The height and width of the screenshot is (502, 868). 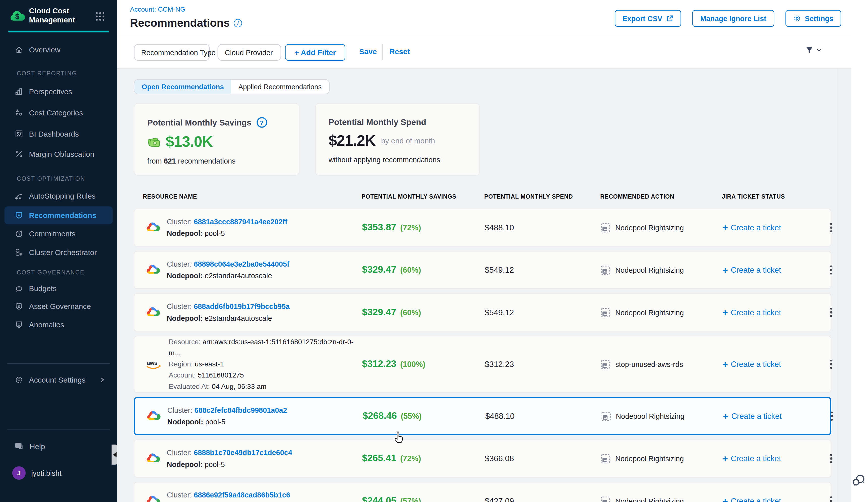 What do you see at coordinates (423, 270) in the screenshot?
I see `savings-cell: $329.47(60%)` at bounding box center [423, 270].